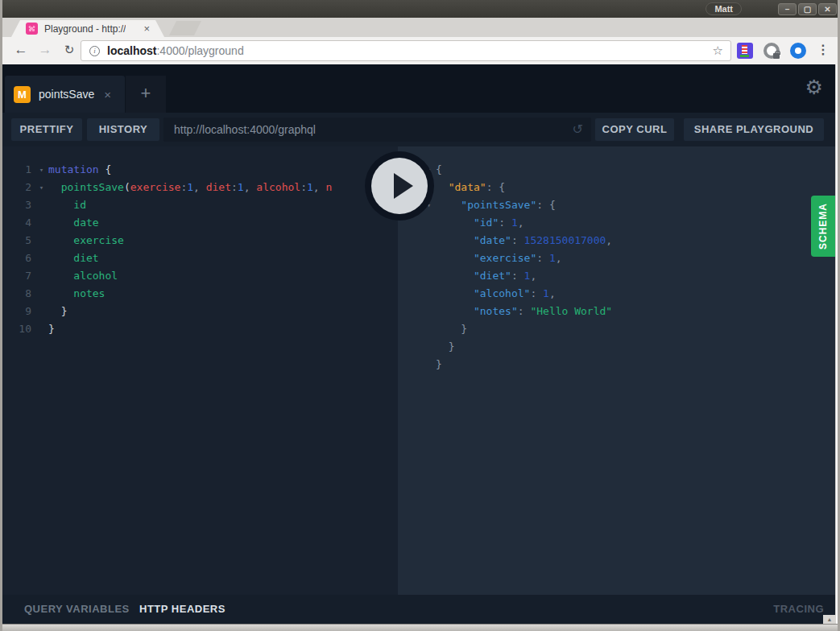 The height and width of the screenshot is (631, 840). Describe the element at coordinates (19, 294) in the screenshot. I see `line-number: 8` at that location.